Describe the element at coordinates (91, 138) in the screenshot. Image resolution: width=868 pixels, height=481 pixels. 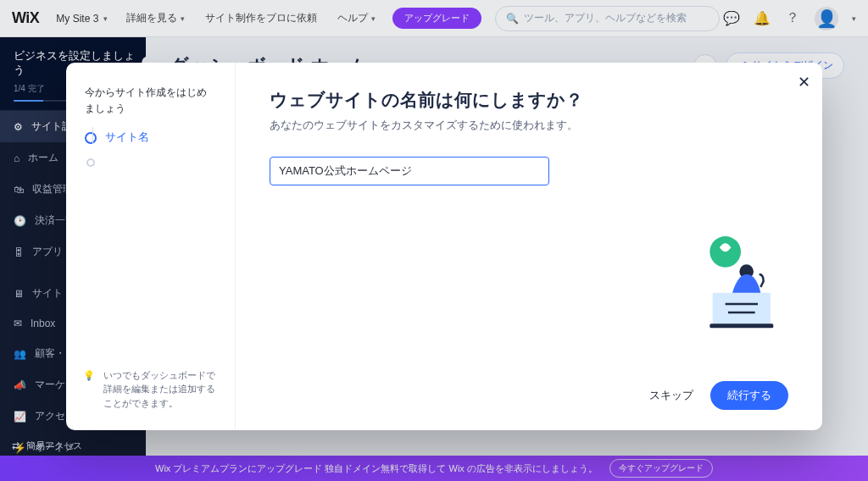
I see `step-circle-active-icon` at that location.